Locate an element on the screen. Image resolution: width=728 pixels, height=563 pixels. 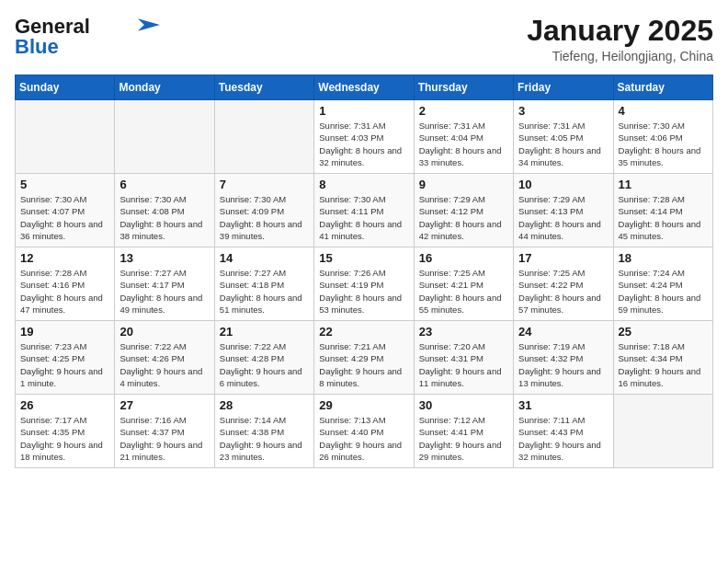
day-info: Sunrise: 7:19 AM Sunset: 4:32 PM Dayligh… is located at coordinates (563, 364).